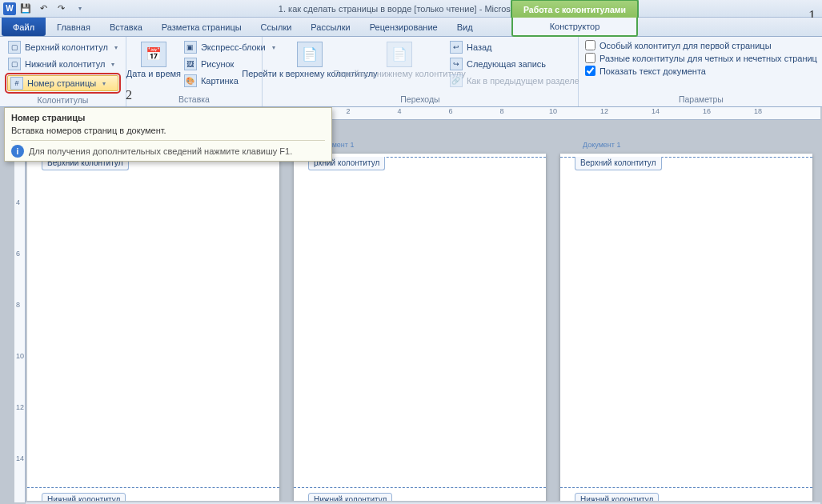  I want to click on chk-show-text-box, so click(591, 70).